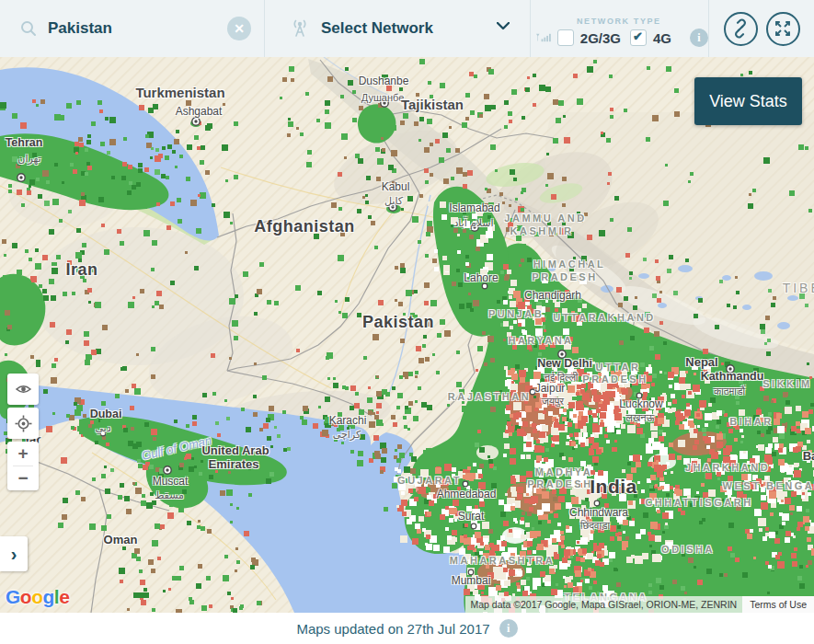 Image resolution: width=814 pixels, height=644 pixels. Describe the element at coordinates (239, 29) in the screenshot. I see `clear-search-button: ✕` at that location.